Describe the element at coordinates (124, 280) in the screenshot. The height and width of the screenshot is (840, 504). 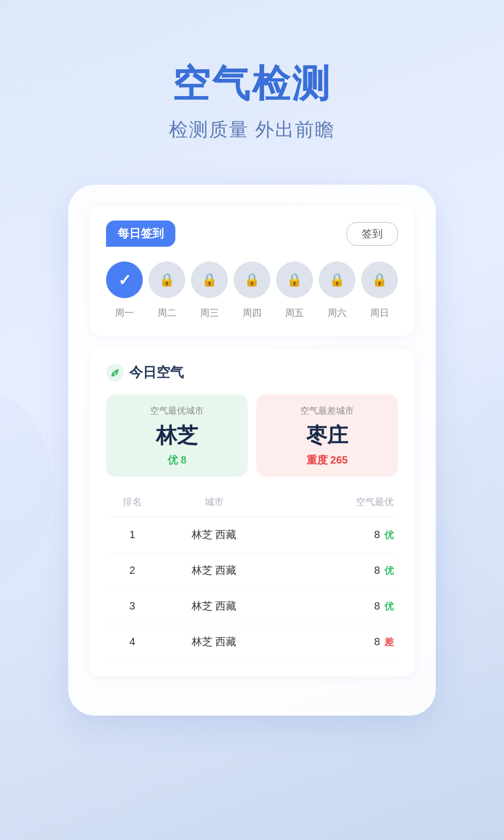
I see `day-icon-monday: ✓` at that location.